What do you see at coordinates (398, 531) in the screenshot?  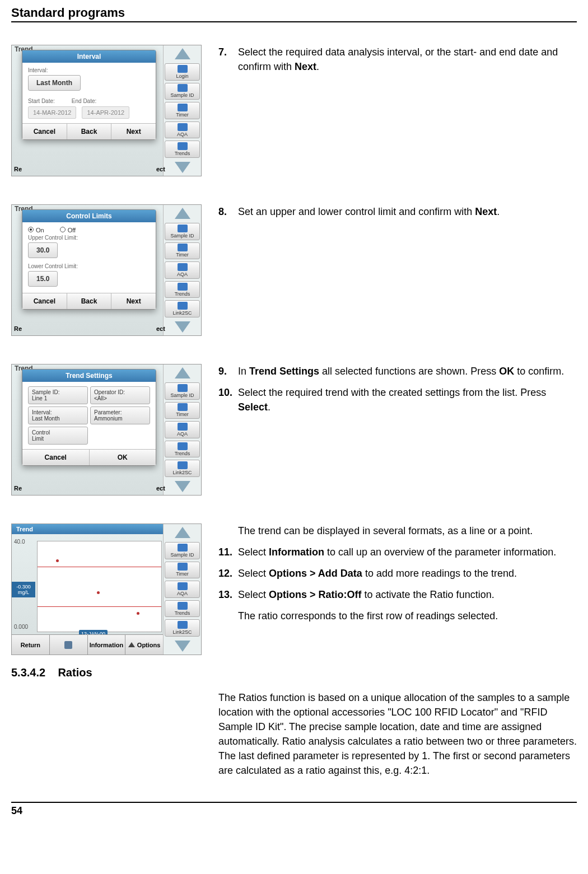 I see `para-trend-formats: The trend can be displayed in several fo…` at bounding box center [398, 531].